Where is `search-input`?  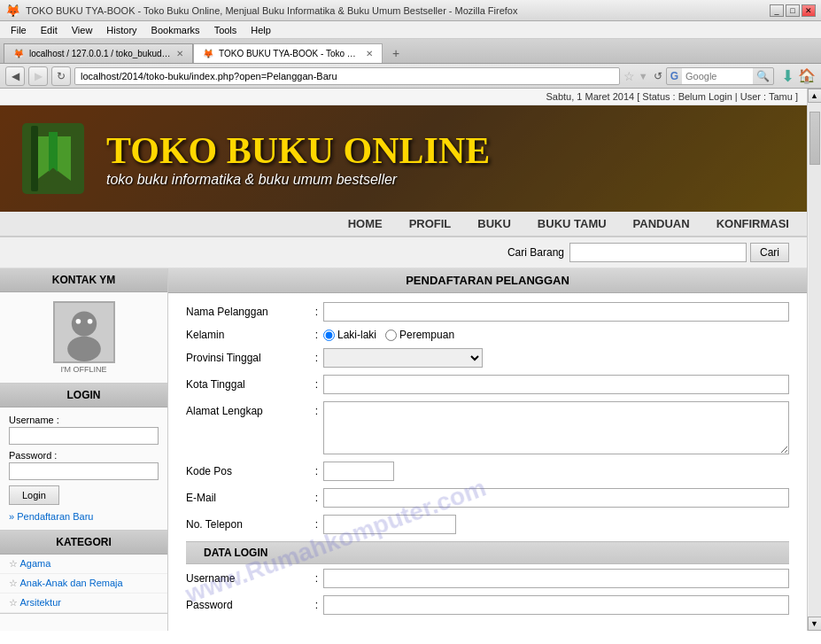 search-input is located at coordinates (658, 252).